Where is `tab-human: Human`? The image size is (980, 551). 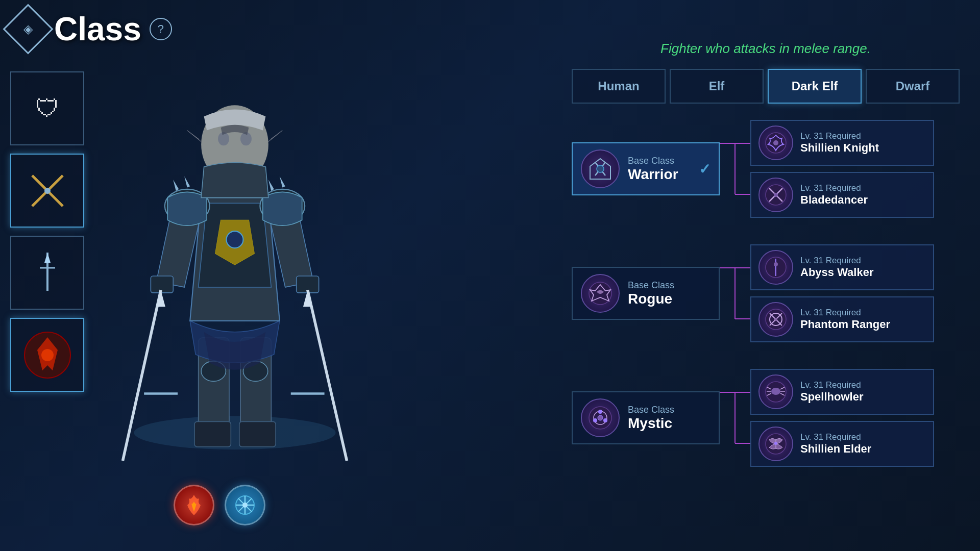
tab-human: Human is located at coordinates (619, 86).